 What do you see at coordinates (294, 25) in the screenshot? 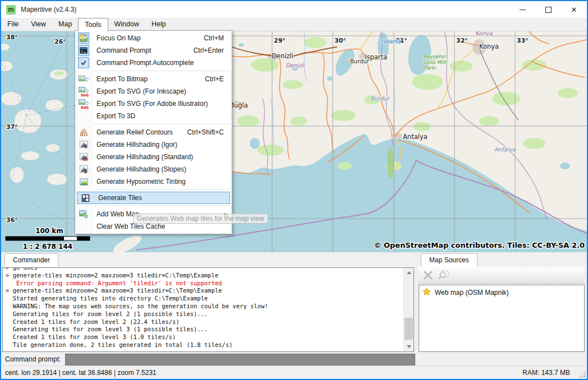
I see `menubar: FileViewMapToolsWindowHelp` at bounding box center [294, 25].